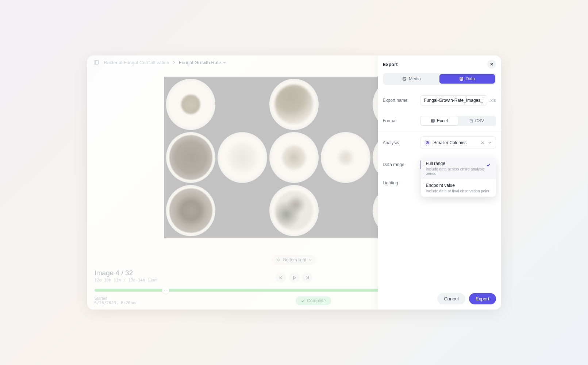  What do you see at coordinates (412, 79) in the screenshot?
I see `tab-media: Media` at bounding box center [412, 79].